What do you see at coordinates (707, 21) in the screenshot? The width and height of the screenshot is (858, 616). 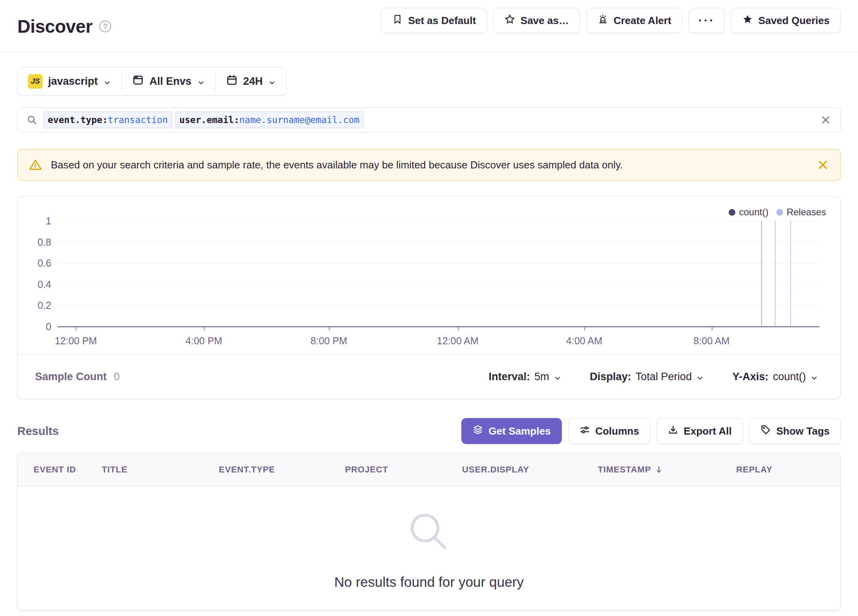 I see `more-options-button: ···` at bounding box center [707, 21].